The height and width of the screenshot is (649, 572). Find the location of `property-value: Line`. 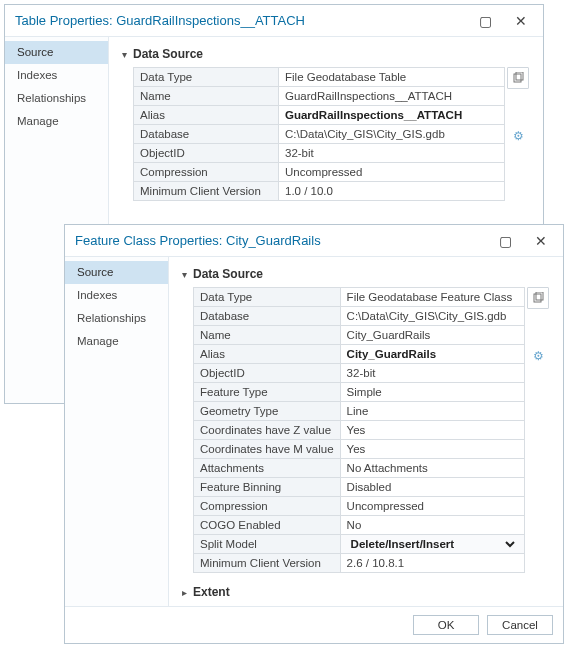

property-value: Line is located at coordinates (432, 412).